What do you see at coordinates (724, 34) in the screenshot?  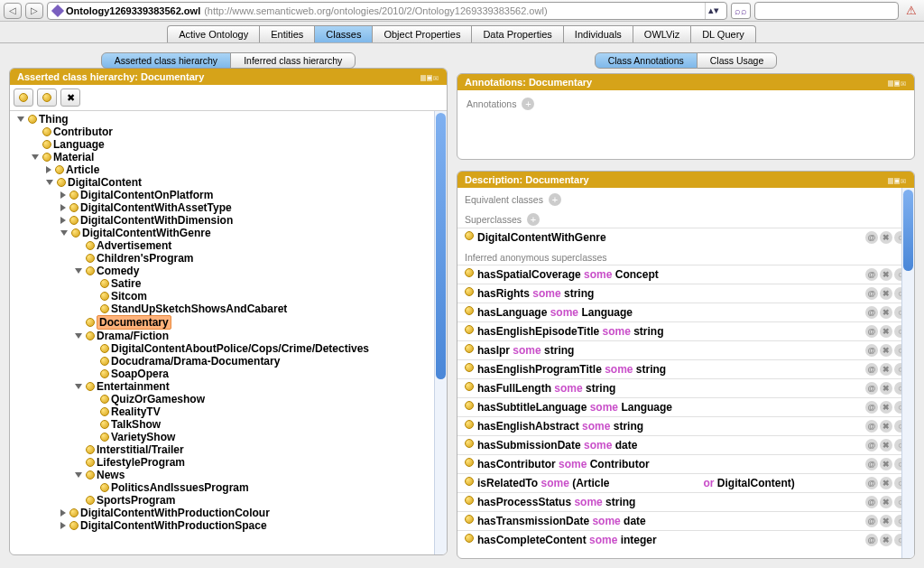 I see `tab-dl-query: DL Query` at bounding box center [724, 34].